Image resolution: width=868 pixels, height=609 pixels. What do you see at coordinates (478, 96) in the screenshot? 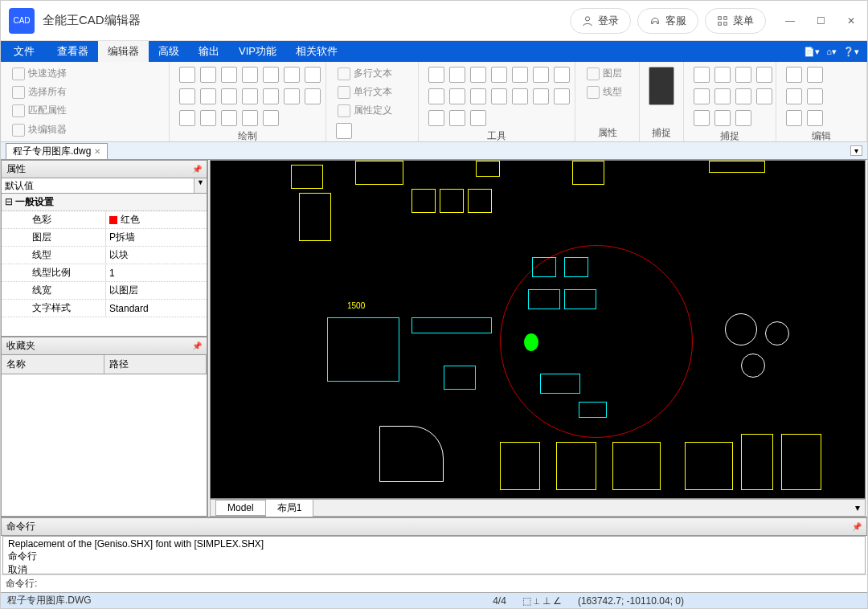
I see `break-icon` at bounding box center [478, 96].